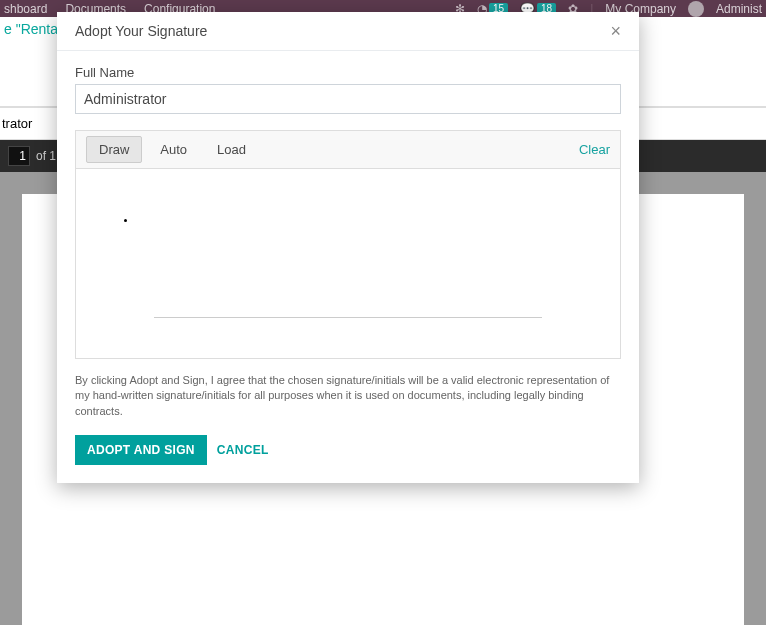 The image size is (766, 625). I want to click on tab-auto: Auto, so click(174, 150).